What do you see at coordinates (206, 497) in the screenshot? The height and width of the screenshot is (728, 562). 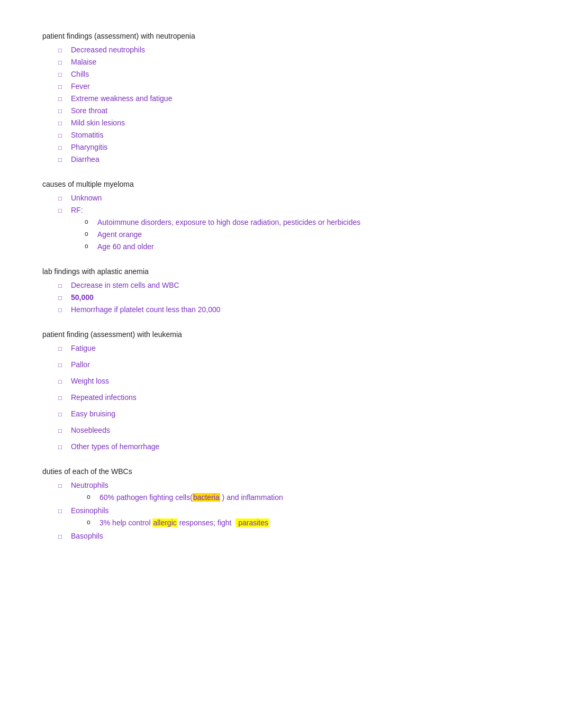 I see `bacteria-highlight: bacteria` at bounding box center [206, 497].